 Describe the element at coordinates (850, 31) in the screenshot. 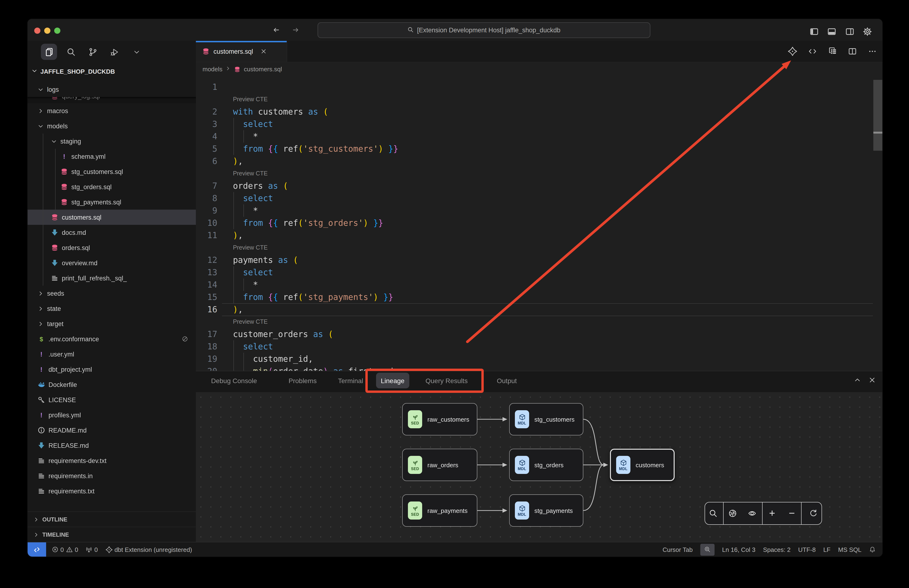

I see `toggle-secondary-sidebar-icon` at that location.